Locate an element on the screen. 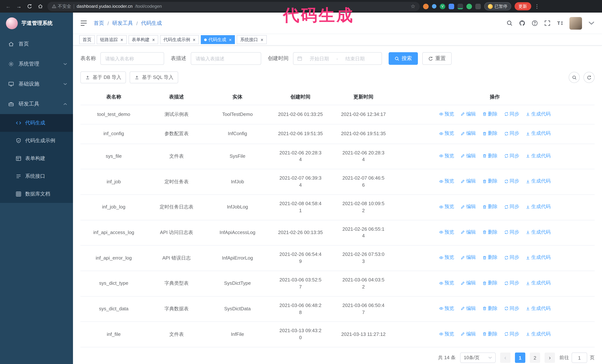  hamburger-icon is located at coordinates (84, 23).